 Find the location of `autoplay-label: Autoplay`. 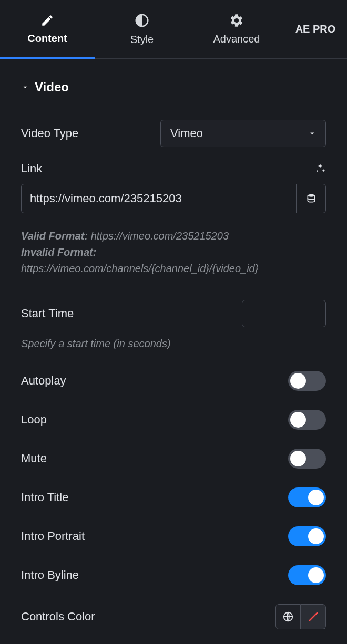

autoplay-label: Autoplay is located at coordinates (44, 381).